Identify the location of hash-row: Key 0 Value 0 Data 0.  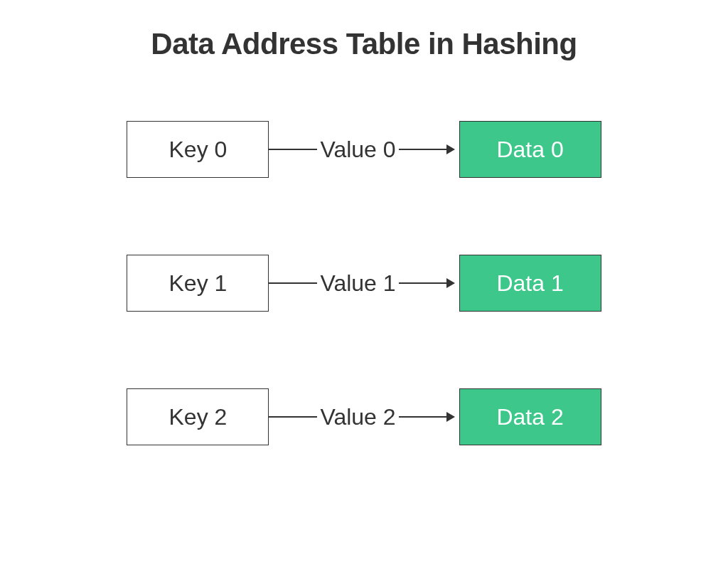
(364, 149).